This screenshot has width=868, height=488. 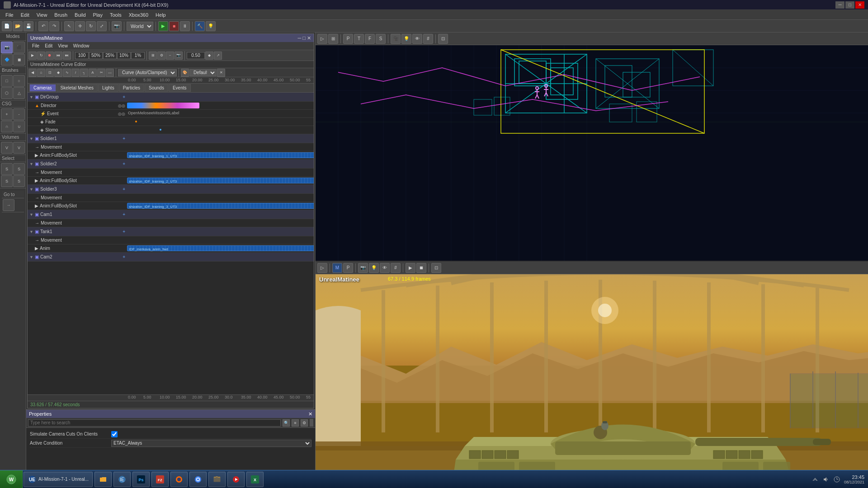 I want to click on taskbar-explorer-item, so click(x=217, y=479).